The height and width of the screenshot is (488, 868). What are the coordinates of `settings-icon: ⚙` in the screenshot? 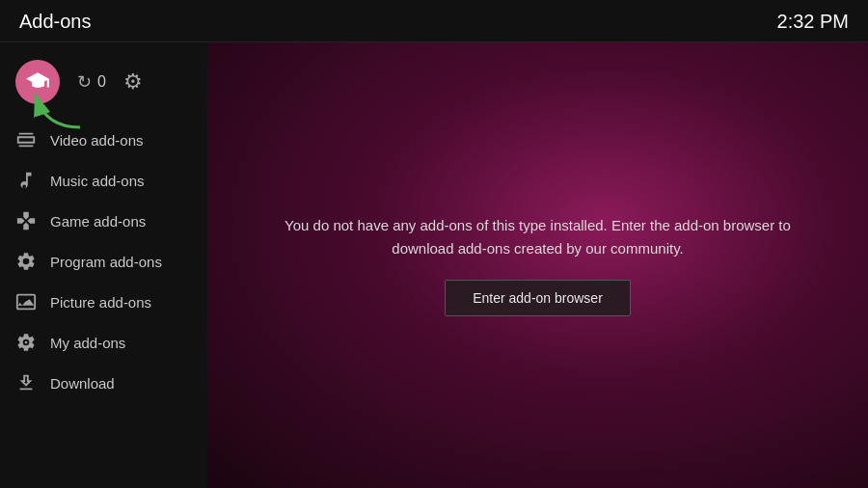 It's located at (133, 82).